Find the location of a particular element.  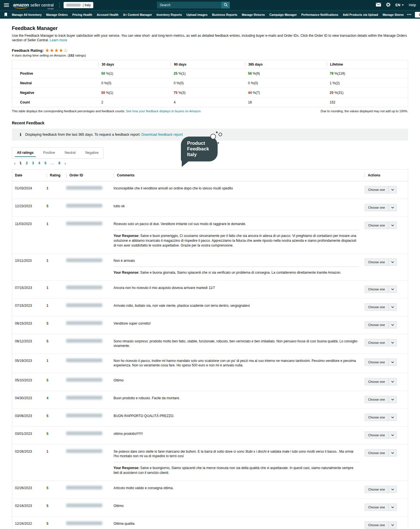

summary-cell: 152 is located at coordinates (366, 102).